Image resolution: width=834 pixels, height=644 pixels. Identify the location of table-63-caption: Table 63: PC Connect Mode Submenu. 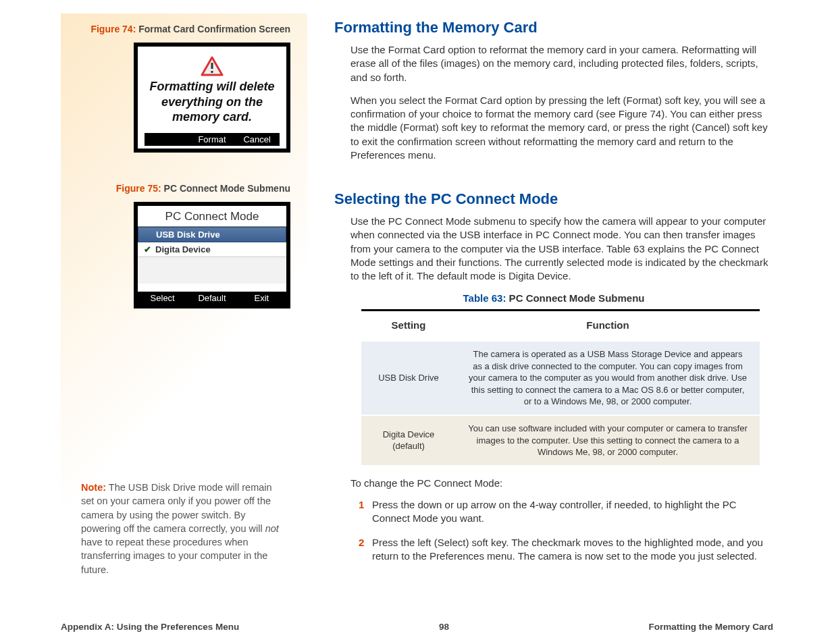
(554, 298).